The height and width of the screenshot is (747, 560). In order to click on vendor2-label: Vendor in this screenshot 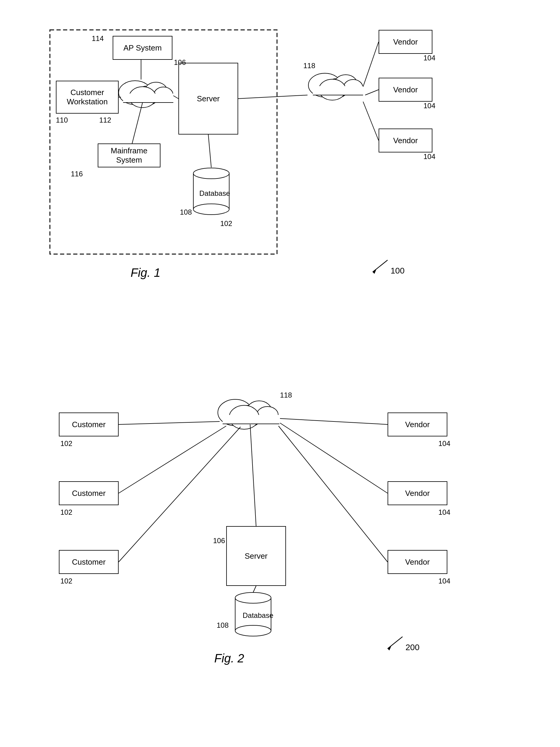, I will do `click(406, 90)`.